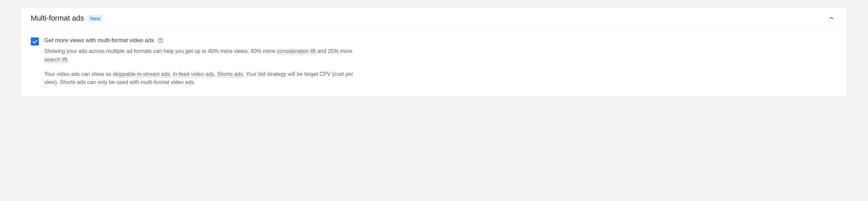 Image resolution: width=868 pixels, height=201 pixels. I want to click on check-icon, so click(35, 41).